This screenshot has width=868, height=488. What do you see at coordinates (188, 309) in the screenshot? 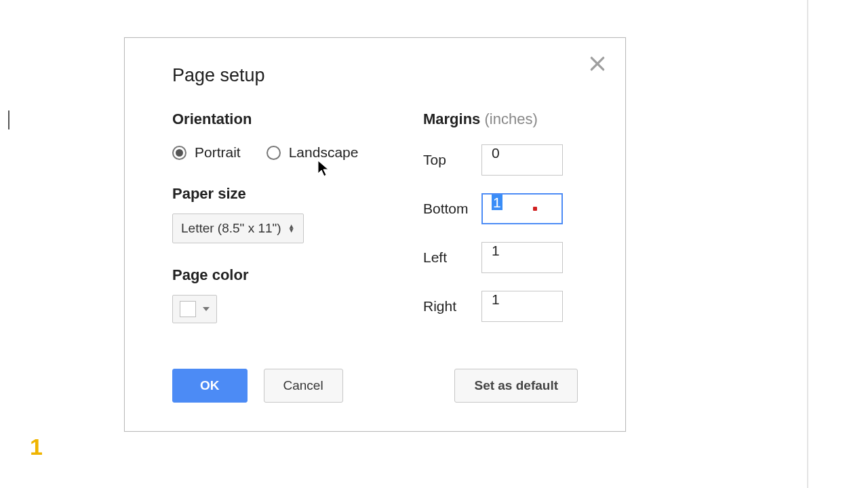
I see `color-swatch` at bounding box center [188, 309].